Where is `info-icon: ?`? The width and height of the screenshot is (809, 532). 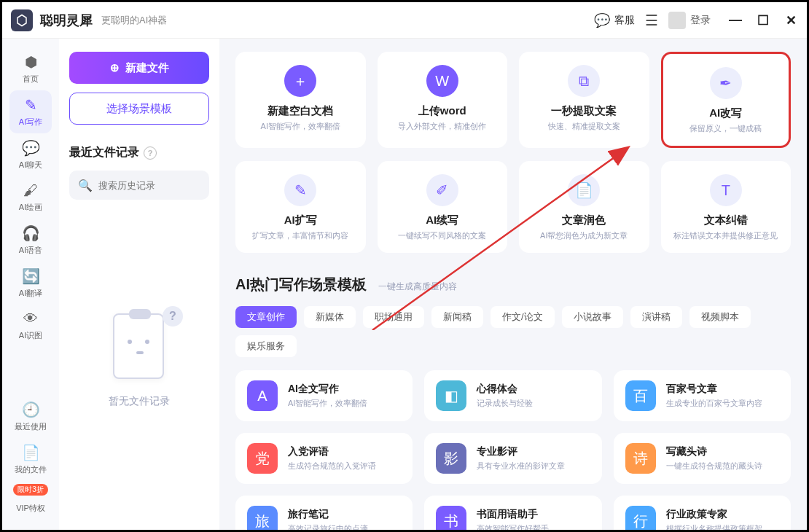 info-icon: ? is located at coordinates (150, 153).